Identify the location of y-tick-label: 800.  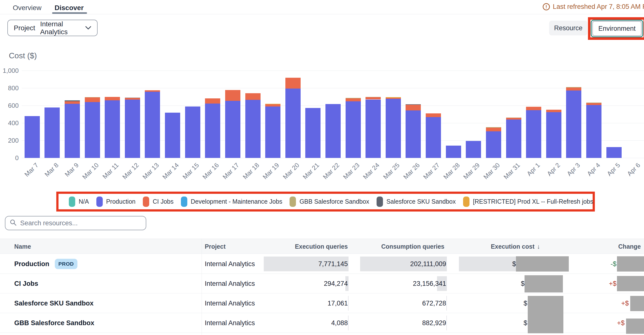
(14, 88).